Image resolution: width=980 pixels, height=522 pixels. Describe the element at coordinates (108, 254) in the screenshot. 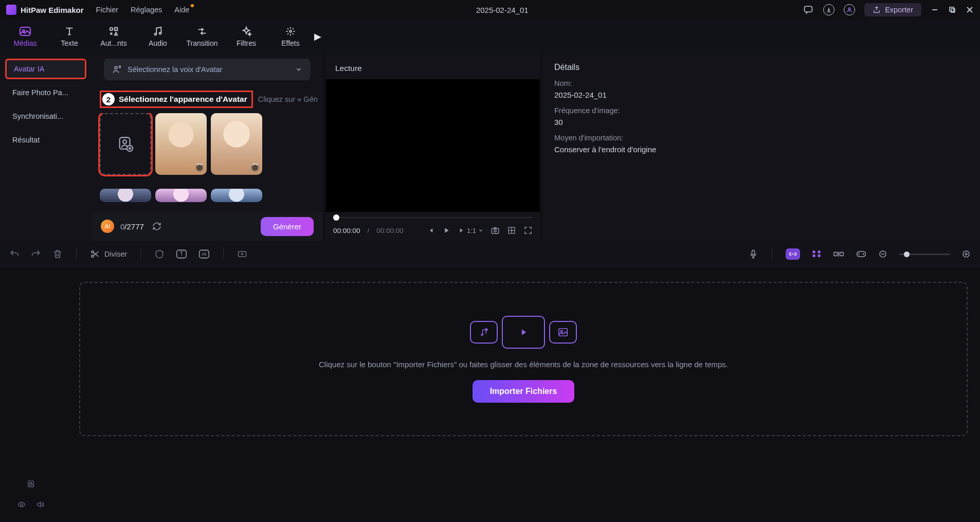

I see `split-button: Diviser` at that location.